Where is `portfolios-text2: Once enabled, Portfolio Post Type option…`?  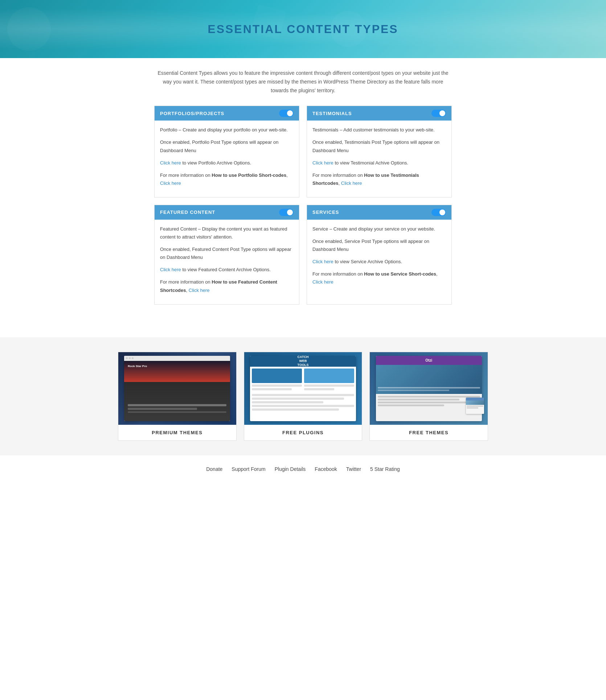
portfolios-text2: Once enabled, Portfolio Post Type option… is located at coordinates (227, 146).